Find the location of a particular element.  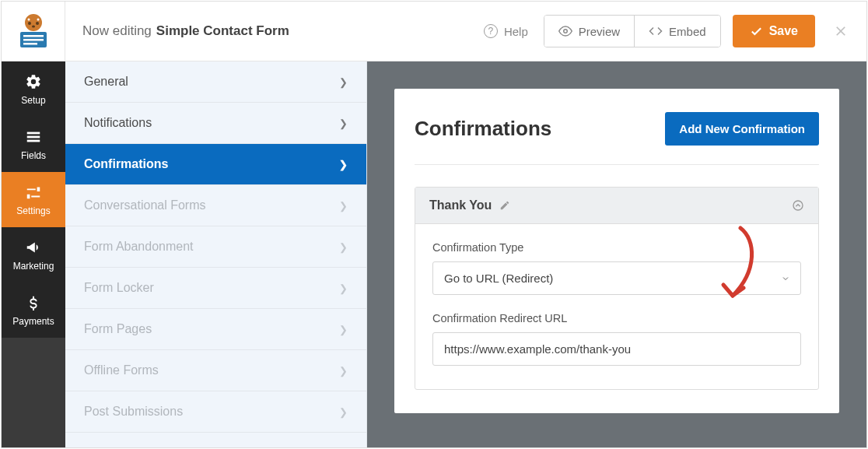

nav-label: Fields is located at coordinates (33, 156).